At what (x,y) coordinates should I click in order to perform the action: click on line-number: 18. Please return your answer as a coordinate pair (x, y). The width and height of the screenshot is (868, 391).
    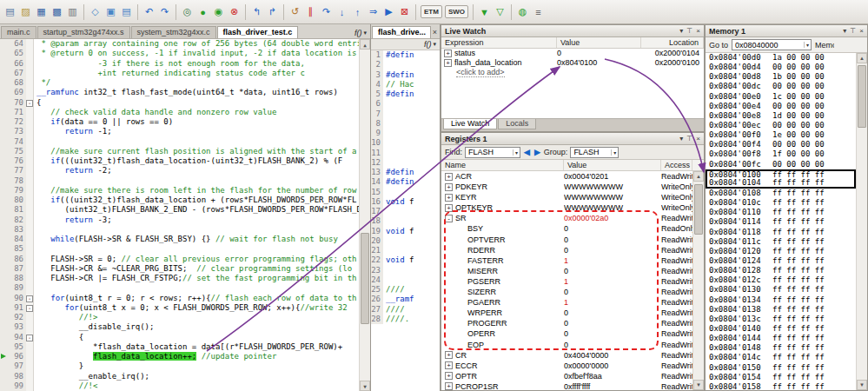
    Looking at the image, I should click on (377, 221).